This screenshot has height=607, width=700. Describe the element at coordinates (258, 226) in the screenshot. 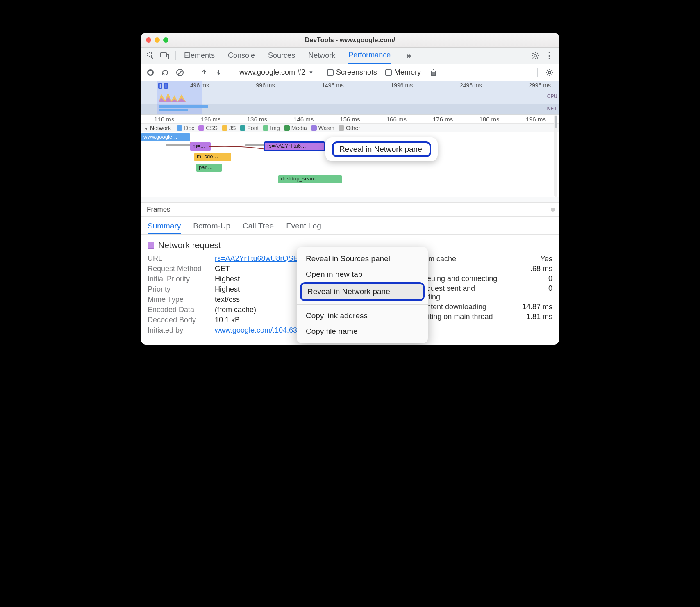

I see `detail-tab-call-tree: Call Tree` at that location.